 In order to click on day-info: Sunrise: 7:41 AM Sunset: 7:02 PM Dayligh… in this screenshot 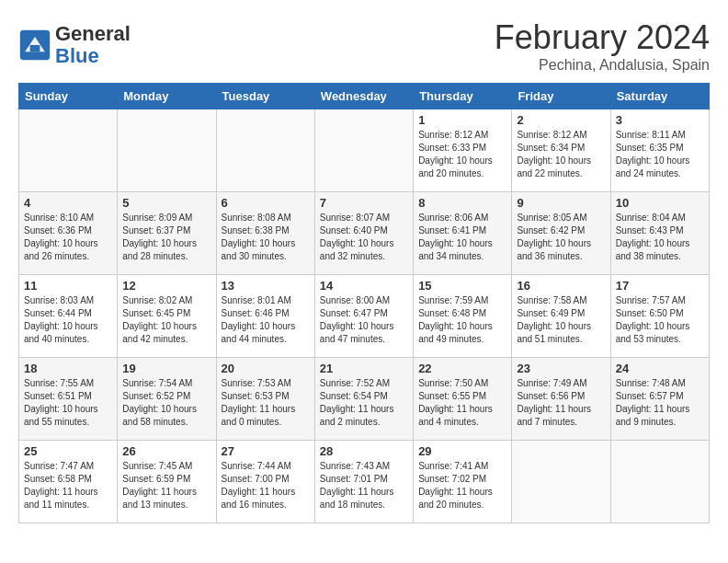, I will do `click(462, 486)`.